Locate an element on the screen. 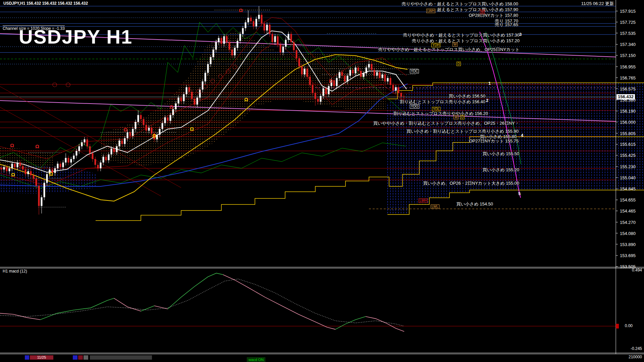 Image resolution: width=644 pixels, height=362 pixels. timeline-segment: 11/25 is located at coordinates (42, 357).